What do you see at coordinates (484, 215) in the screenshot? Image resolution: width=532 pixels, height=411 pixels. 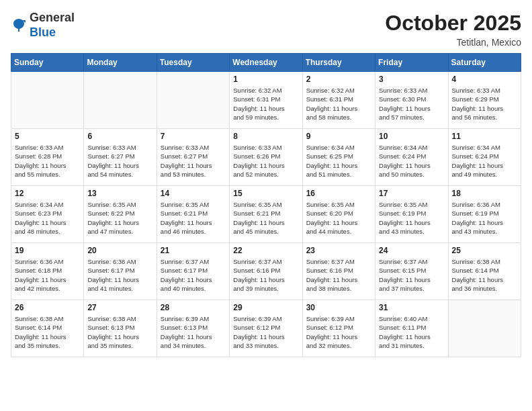 I see `calendar-cell: 18Sunrise: 6:36 AM Sunset: 6:19 PM Dayli…` at bounding box center [484, 215].